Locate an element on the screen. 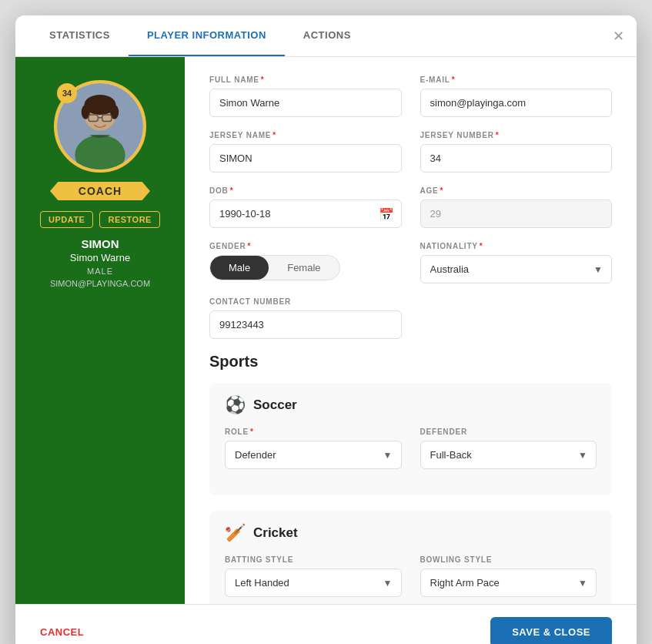  bowling-select-wrapper: Right Arm Pace ▼ is located at coordinates (509, 582).